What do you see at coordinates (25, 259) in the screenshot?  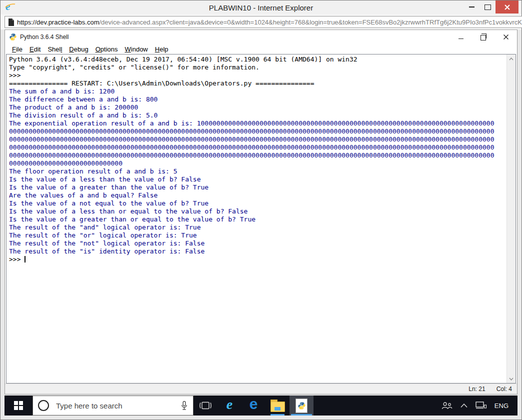 I see `text-cursor` at bounding box center [25, 259].